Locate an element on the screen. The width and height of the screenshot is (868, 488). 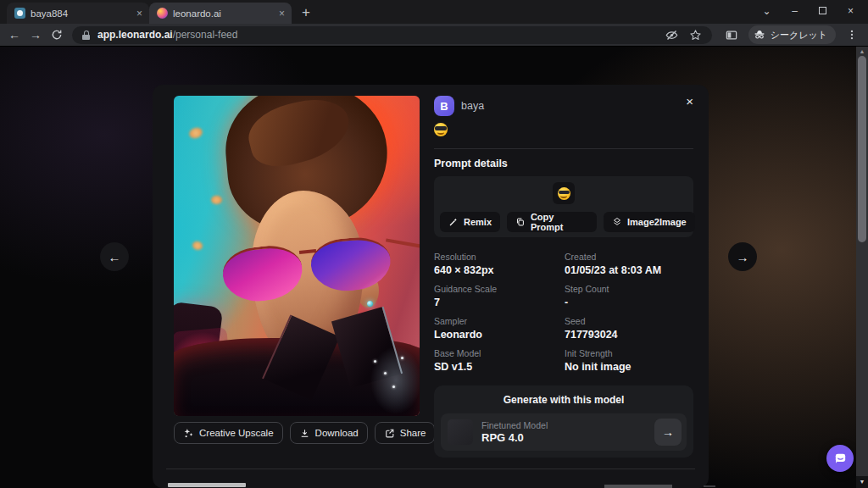
meta-label: Init Strength is located at coordinates (629, 353).